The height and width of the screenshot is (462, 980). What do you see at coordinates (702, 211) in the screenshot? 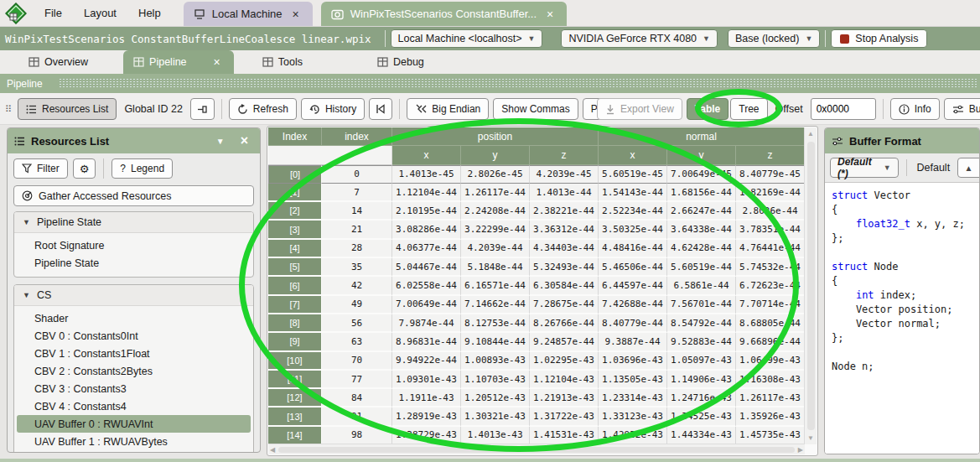
I see `cell-normal-y: 2.66247e-44` at bounding box center [702, 211].